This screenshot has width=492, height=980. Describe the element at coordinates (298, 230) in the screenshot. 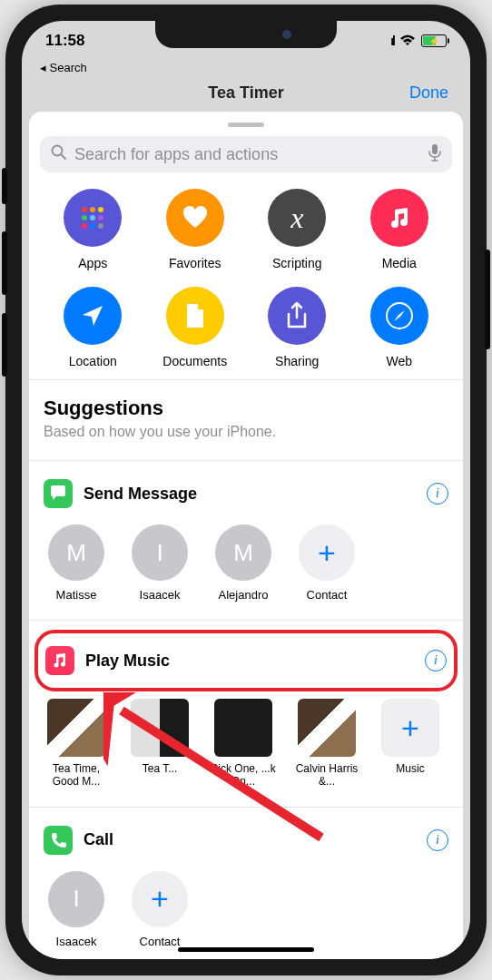

I see `category-scripting: x Scripting` at that location.